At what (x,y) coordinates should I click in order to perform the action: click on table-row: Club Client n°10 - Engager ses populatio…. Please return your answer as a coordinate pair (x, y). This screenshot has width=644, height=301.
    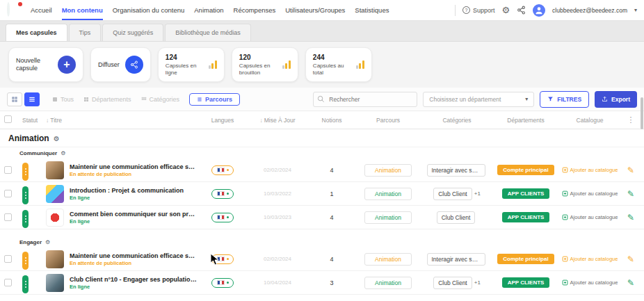
    Looking at the image, I should click on (322, 283).